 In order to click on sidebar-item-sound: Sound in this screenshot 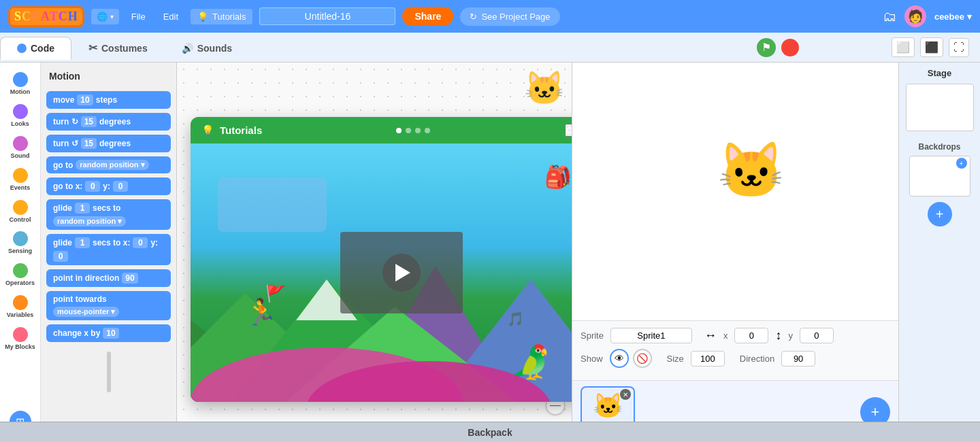, I will do `click(20, 148)`.